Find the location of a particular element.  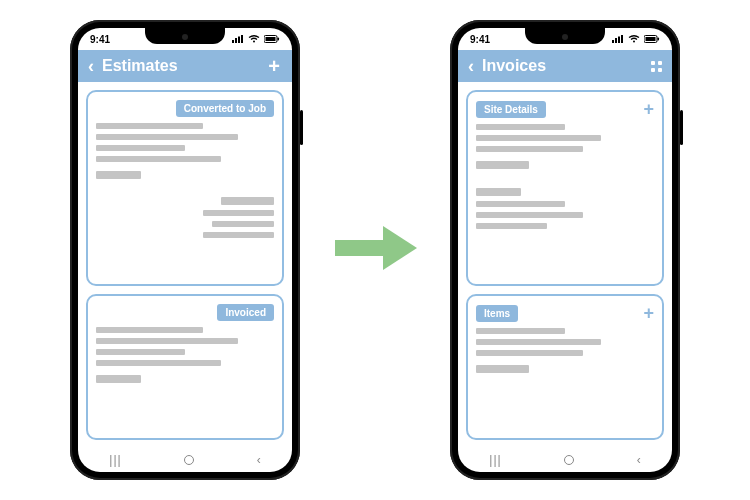

estimate-card: Invoiced is located at coordinates (185, 367).